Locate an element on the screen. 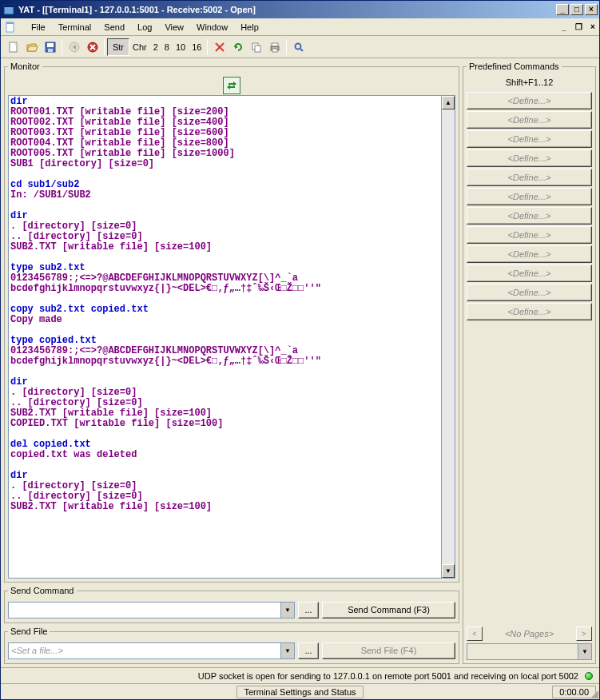  send-file-legend: Send File is located at coordinates (29, 631).